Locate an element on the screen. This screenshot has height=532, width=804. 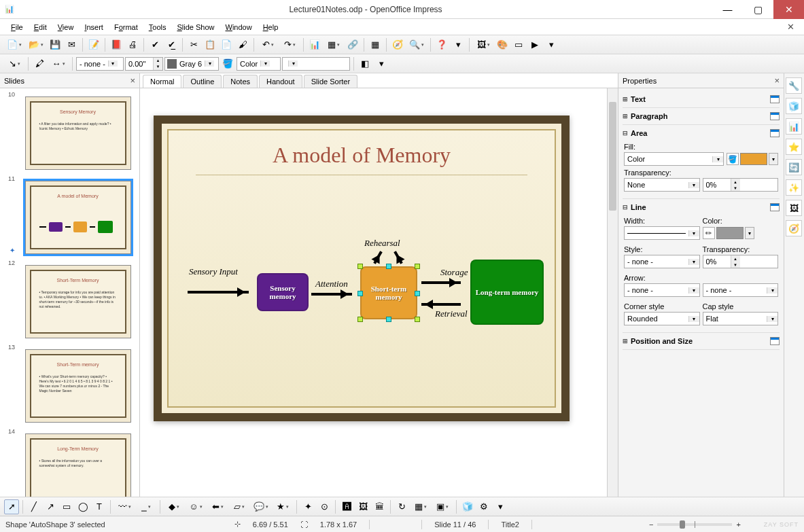
help-button: ❓ is located at coordinates (442, 45).